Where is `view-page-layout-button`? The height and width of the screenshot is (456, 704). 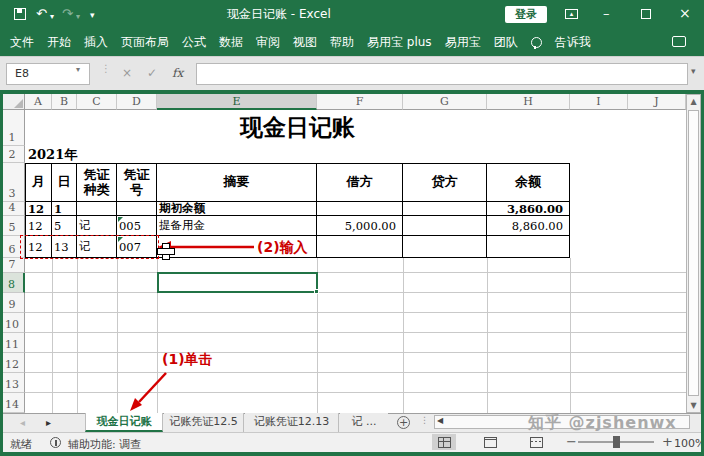 view-page-layout-button is located at coordinates (490, 442).